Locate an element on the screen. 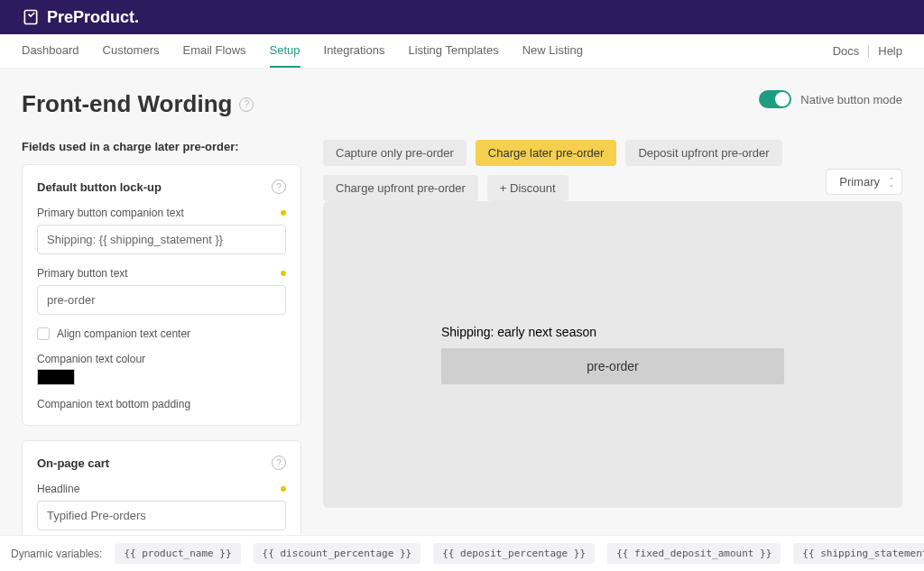 The width and height of the screenshot is (924, 571). nav-dashboard: Dashboard is located at coordinates (51, 51).